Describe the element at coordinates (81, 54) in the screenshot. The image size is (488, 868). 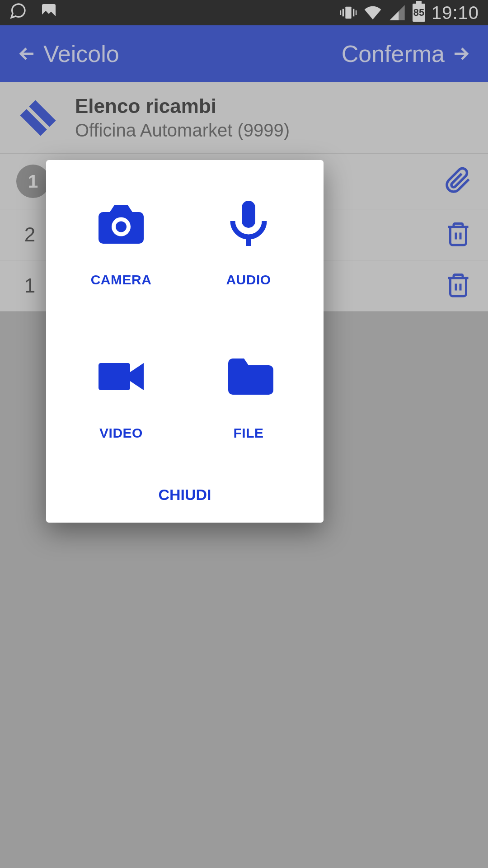
I see `back-label: Veicolo` at that location.